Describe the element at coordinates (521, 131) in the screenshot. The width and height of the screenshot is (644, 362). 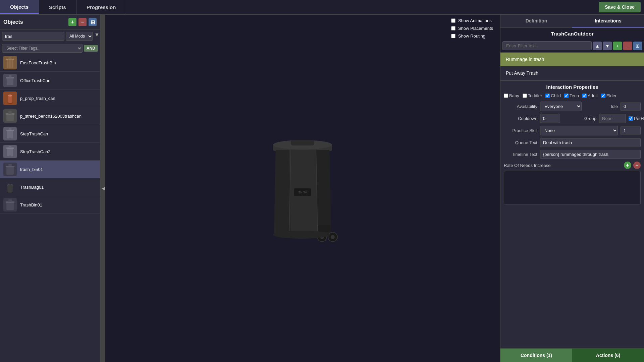
I see `practice-skill-label: Practice Skill` at that location.